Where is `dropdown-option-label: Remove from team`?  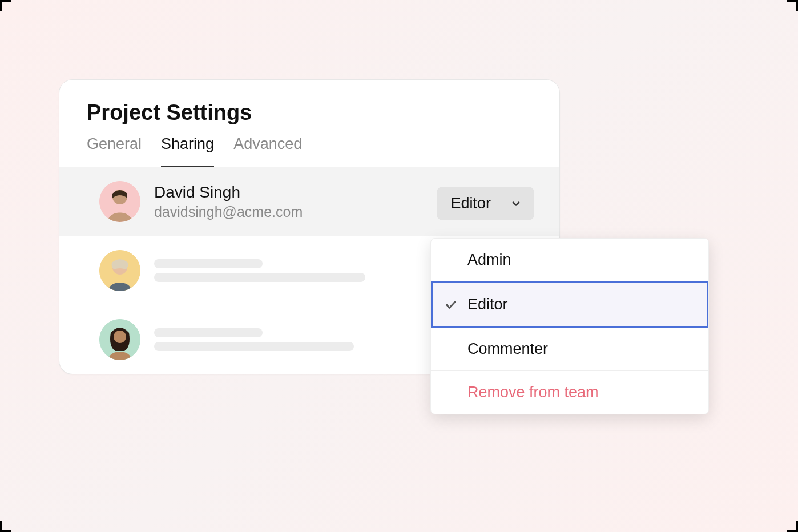 dropdown-option-label: Remove from team is located at coordinates (533, 393).